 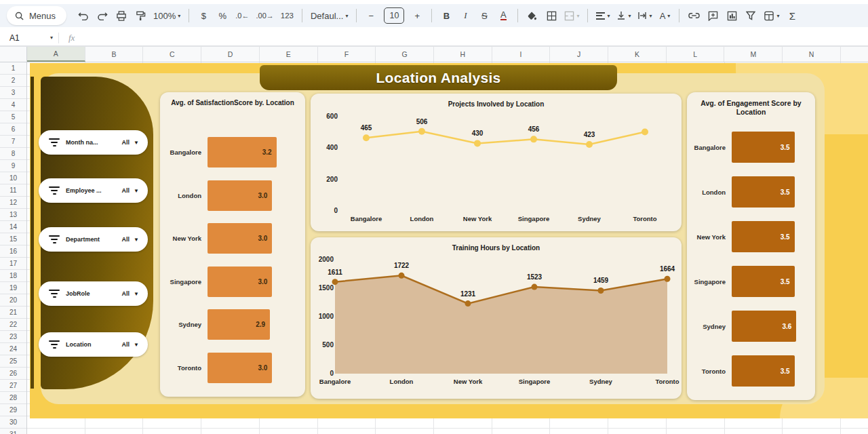 What do you see at coordinates (496, 163) in the screenshot?
I see `projects-involved-chart: 6004002000BangaloreLondonNew YorkSingapo…` at bounding box center [496, 163].